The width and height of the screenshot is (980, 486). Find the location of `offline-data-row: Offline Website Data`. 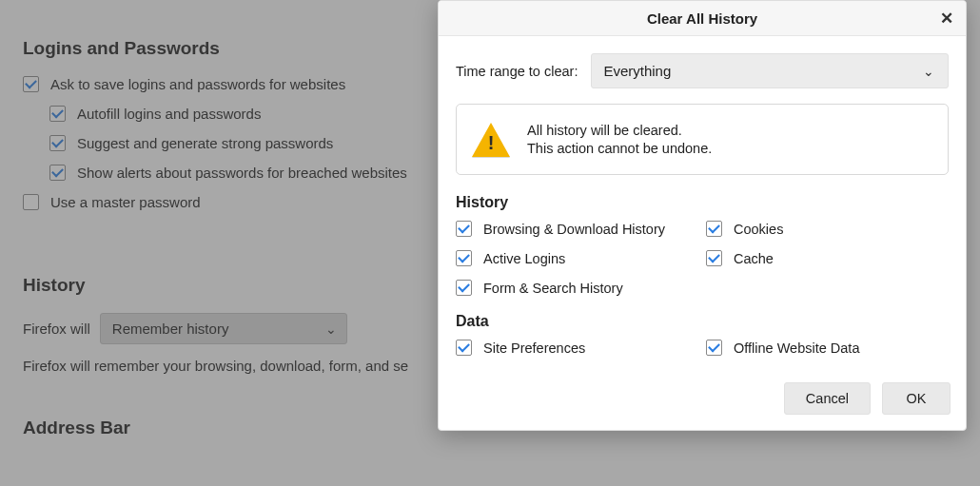

offline-data-row: Offline Website Data is located at coordinates (828, 348).